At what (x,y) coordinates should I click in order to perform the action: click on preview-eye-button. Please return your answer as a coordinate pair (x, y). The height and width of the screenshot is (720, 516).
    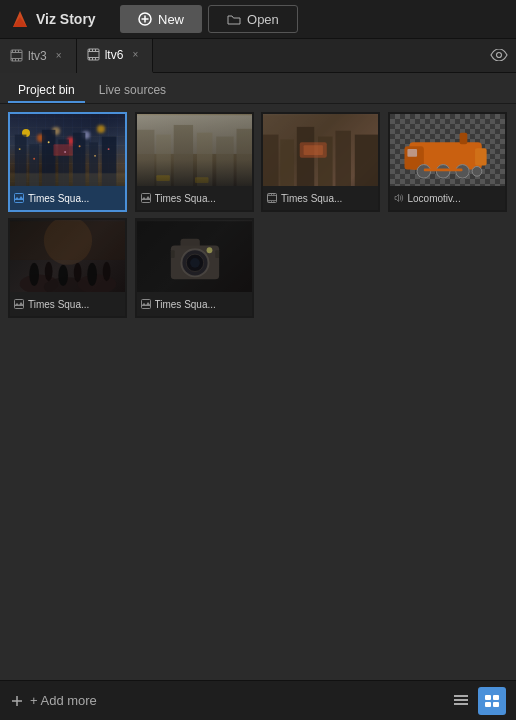
    Looking at the image, I should click on (499, 56).